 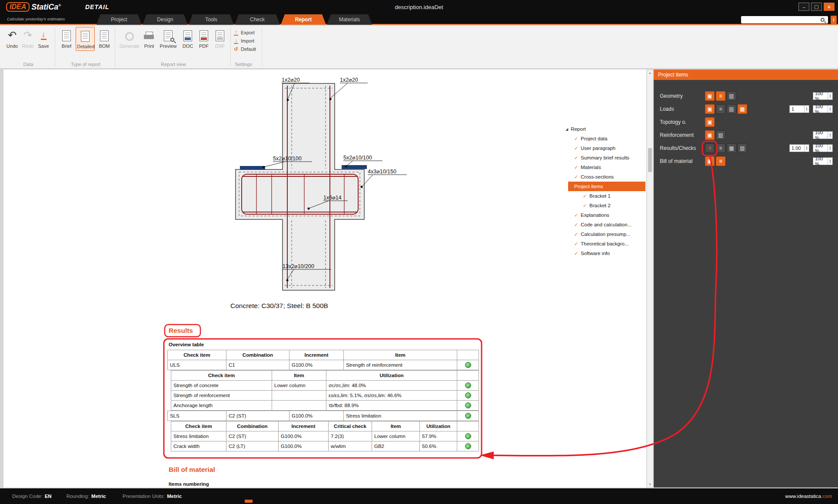 I want to click on scrollbar-thumb, so click(x=650, y=160).